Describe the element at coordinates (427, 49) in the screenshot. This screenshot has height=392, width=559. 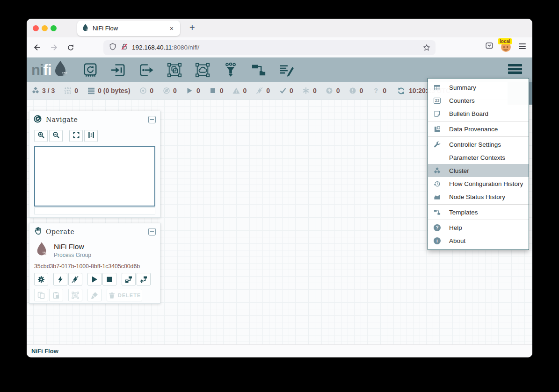
I see `bookmark-star-icon` at that location.